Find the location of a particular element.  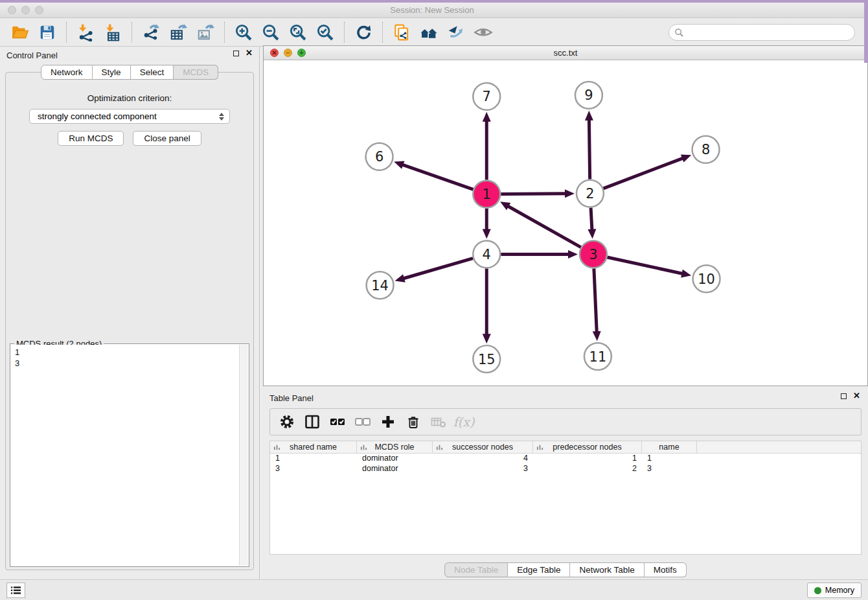

tab-motifs: Motifs is located at coordinates (666, 570).